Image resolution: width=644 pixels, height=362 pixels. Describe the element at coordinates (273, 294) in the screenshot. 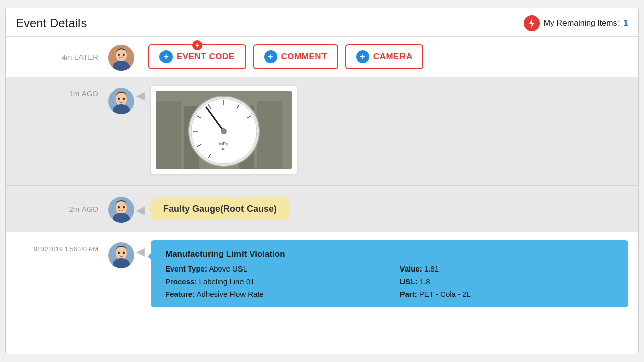

I see `feature-row: Feature: Adhesive Flow Rate` at that location.